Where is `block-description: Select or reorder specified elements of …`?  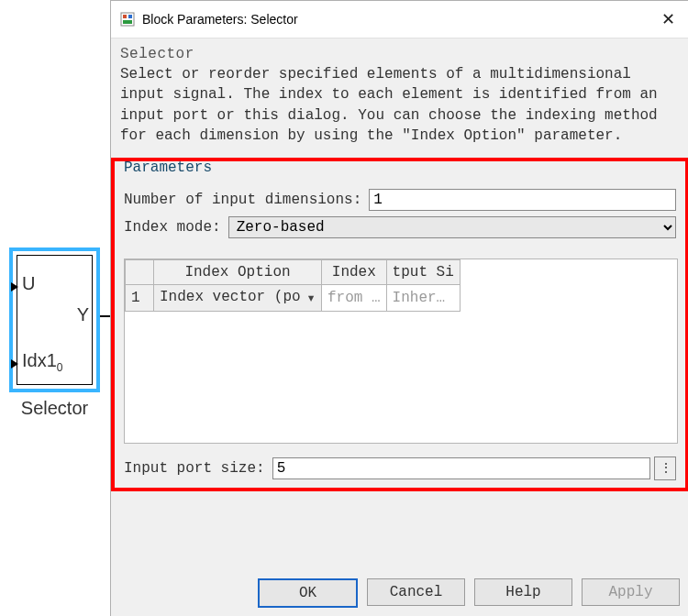
block-description: Select or reorder specified elements of … is located at coordinates (400, 105).